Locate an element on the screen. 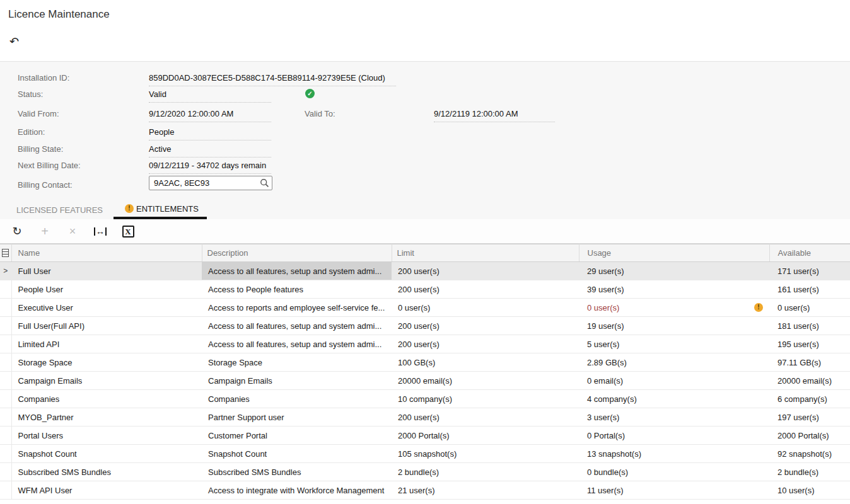 The height and width of the screenshot is (504, 850). grid-tools-button is located at coordinates (6, 253).